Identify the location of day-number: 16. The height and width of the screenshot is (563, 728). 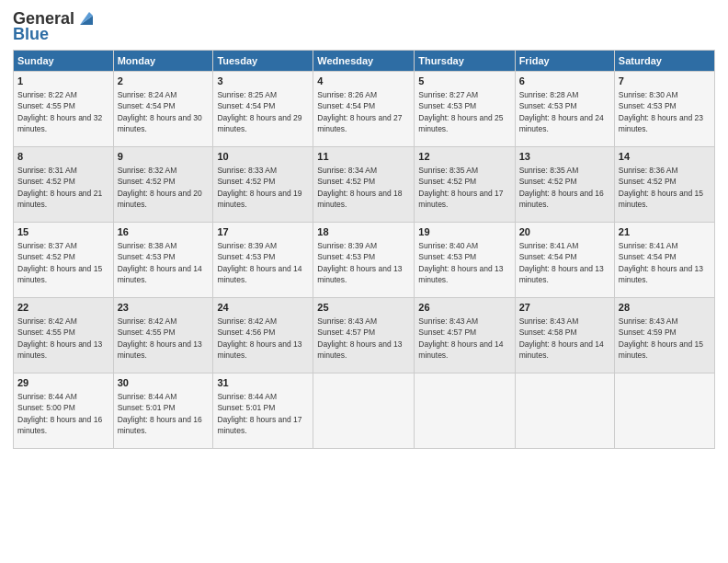
(164, 232).